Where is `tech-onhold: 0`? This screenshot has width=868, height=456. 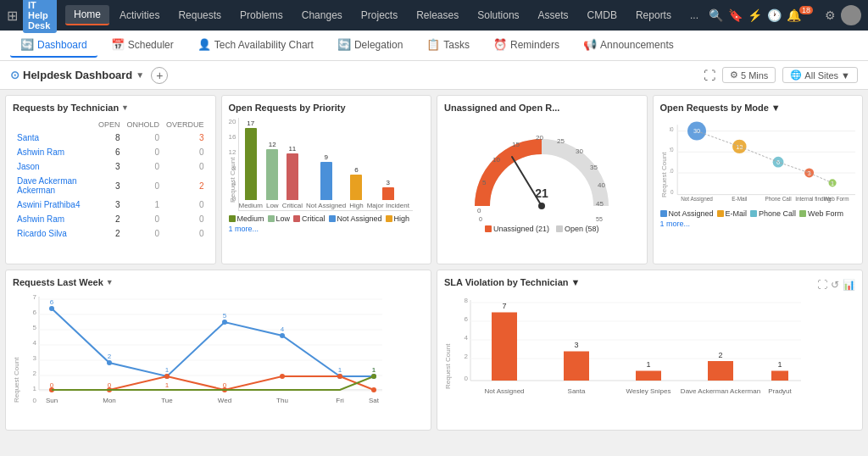
tech-onhold: 0 is located at coordinates (142, 219).